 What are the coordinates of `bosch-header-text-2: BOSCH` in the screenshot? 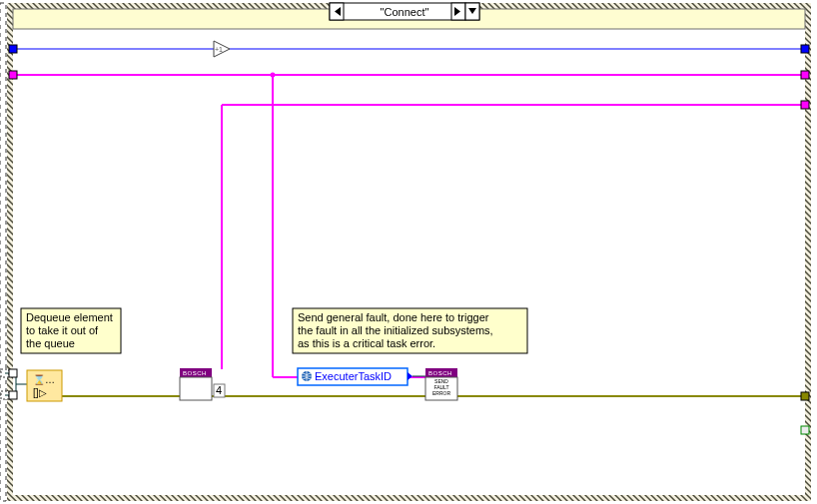 It's located at (440, 373).